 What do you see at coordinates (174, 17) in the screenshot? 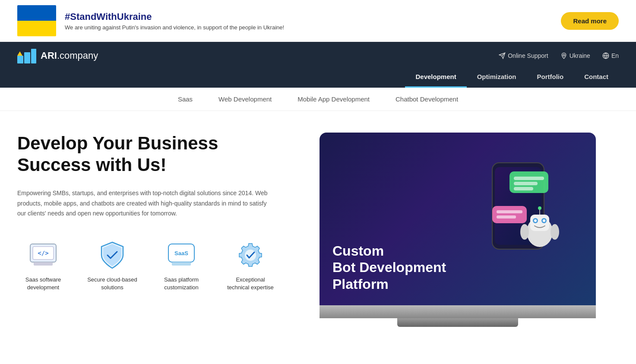
I see `banner-hashtag: #StandWithUkraine` at bounding box center [174, 17].